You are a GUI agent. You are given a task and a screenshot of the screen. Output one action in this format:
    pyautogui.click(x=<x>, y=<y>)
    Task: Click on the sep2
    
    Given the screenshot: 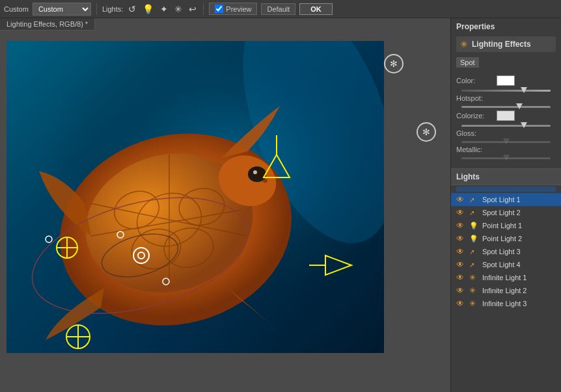 What is the action you would take?
    pyautogui.click(x=203, y=9)
    